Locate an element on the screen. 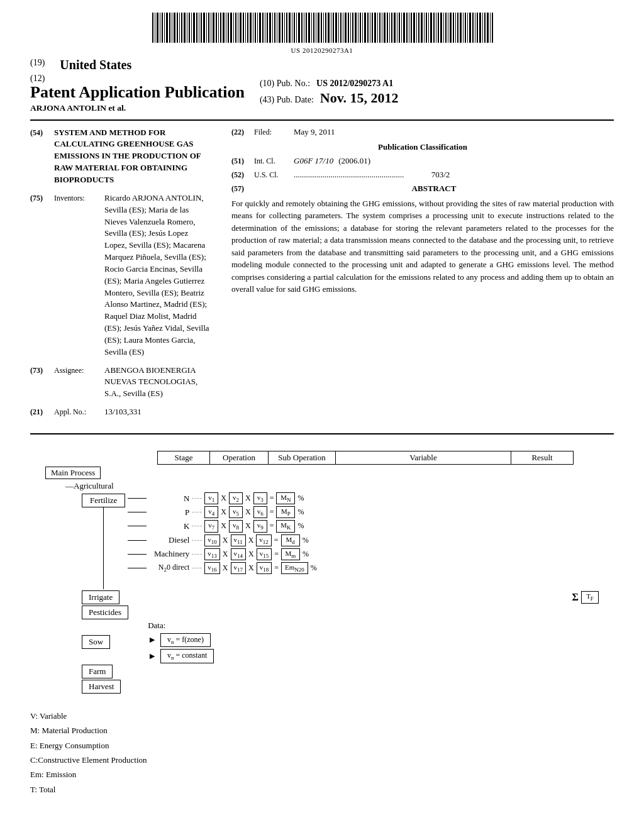 The height and width of the screenshot is (830, 644). k-x2: X is located at coordinates (248, 526).